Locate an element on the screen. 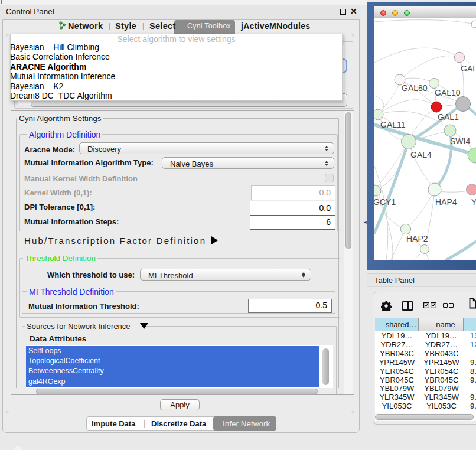 The width and height of the screenshot is (476, 450). svg-text: GAL1 is located at coordinates (448, 117).